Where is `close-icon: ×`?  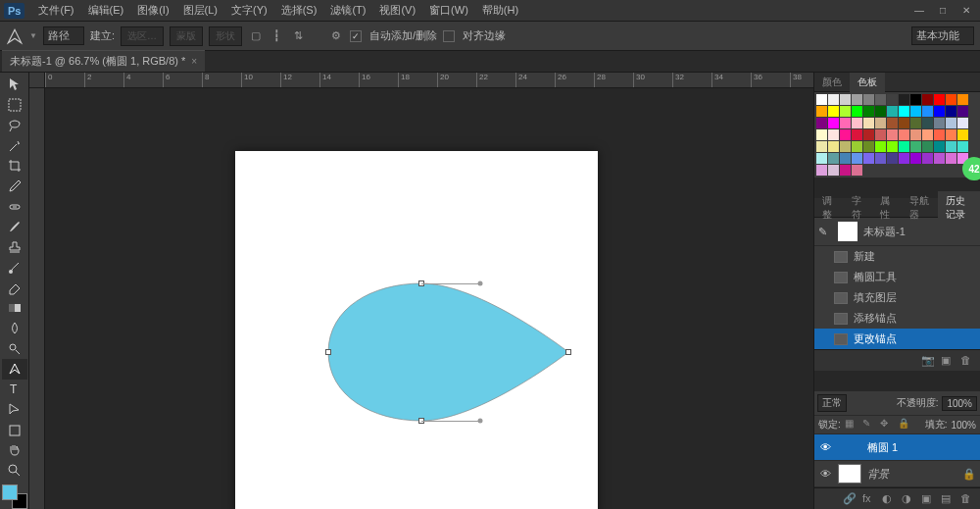
close-icon: × is located at coordinates (194, 61).